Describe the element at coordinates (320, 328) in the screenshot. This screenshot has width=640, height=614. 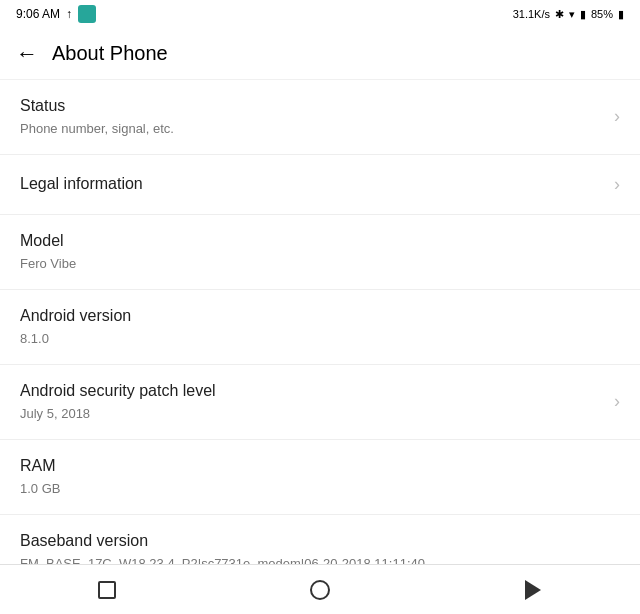
I see `list-item-android-version: Android version8.1.0` at that location.